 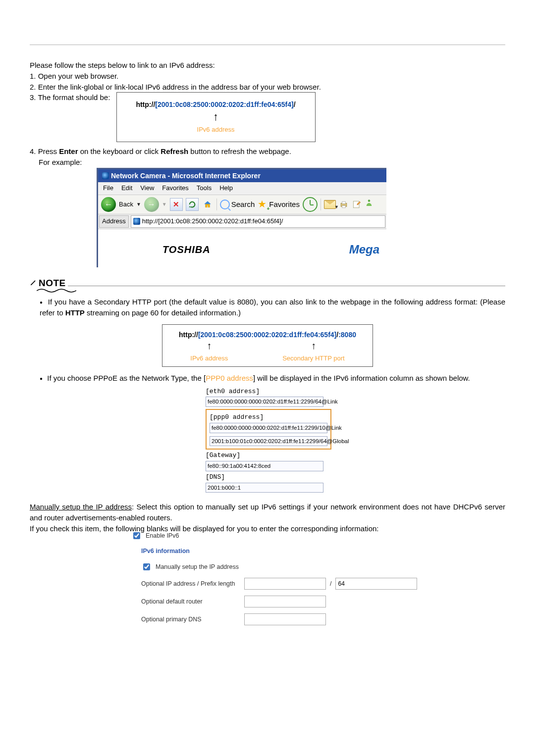 What do you see at coordinates (265, 402) in the screenshot?
I see `eth0-value: fe80:0000:0000:0000:0202:d1ff:fe11:2299/…` at bounding box center [265, 402].